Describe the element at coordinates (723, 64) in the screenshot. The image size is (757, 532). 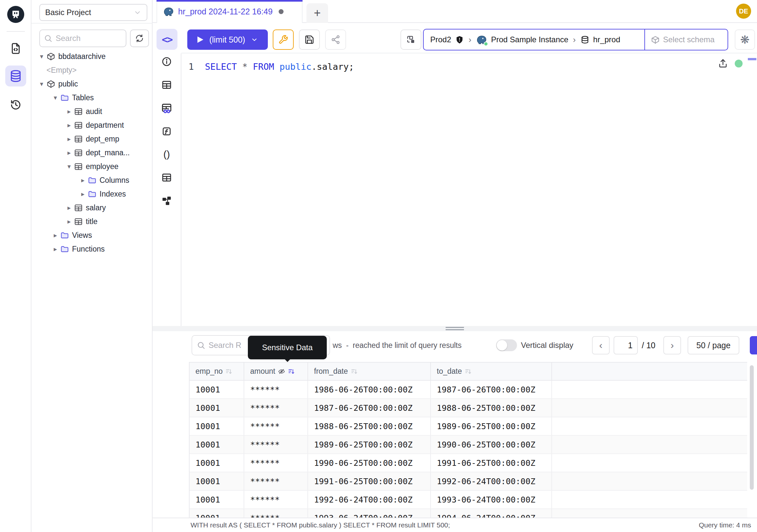
I see `upload-sql-icon` at that location.